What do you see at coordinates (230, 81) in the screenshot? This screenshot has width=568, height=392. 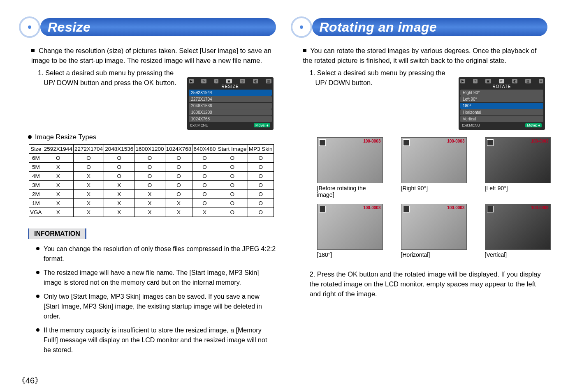 I see `menu-tab-row: ▶✎? ▣ ◎◐▥` at bounding box center [230, 81].